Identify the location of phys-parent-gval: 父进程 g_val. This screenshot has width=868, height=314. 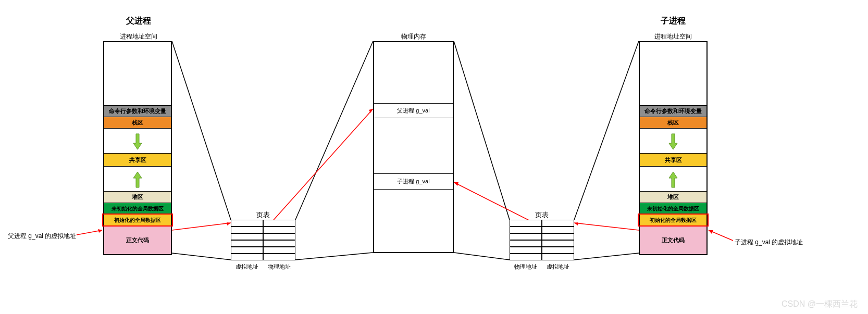
(414, 111).